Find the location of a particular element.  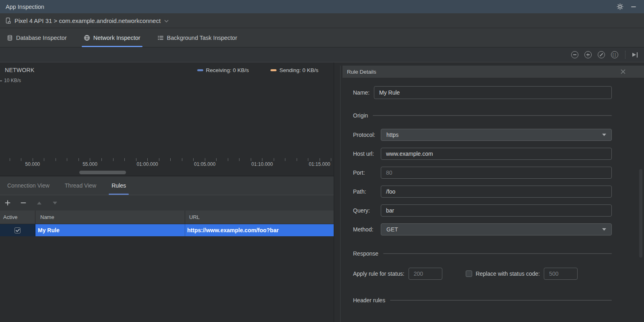

method-value: GET is located at coordinates (392, 229).